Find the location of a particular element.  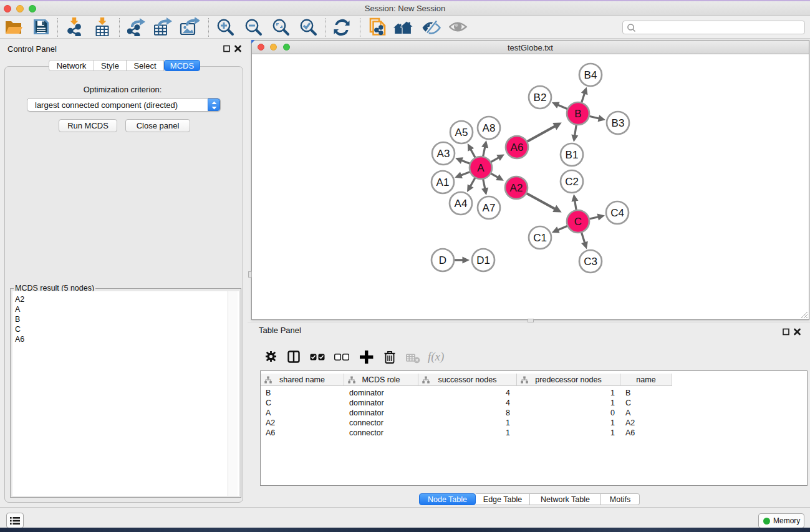

svg-text: C3 is located at coordinates (591, 262).